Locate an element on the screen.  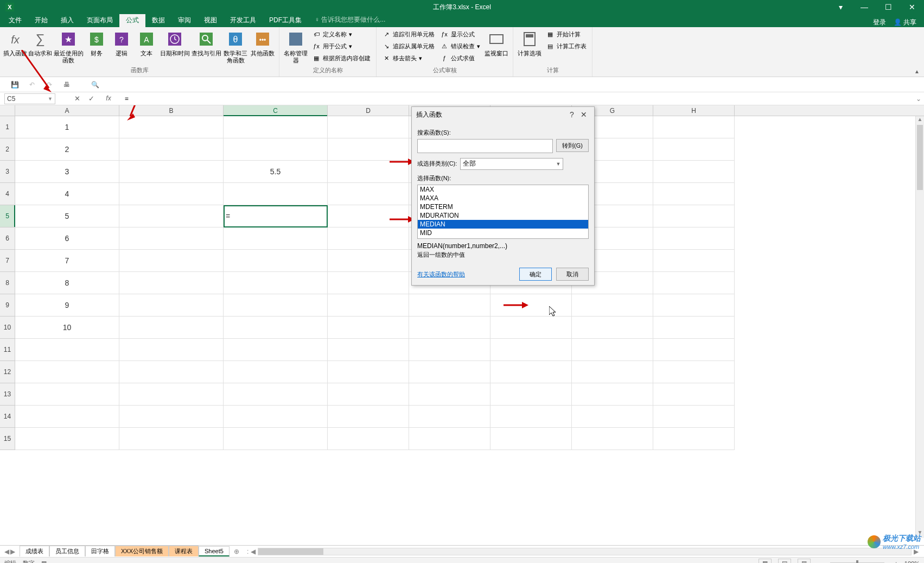
tab-insert: 插入 is located at coordinates (67, 21).